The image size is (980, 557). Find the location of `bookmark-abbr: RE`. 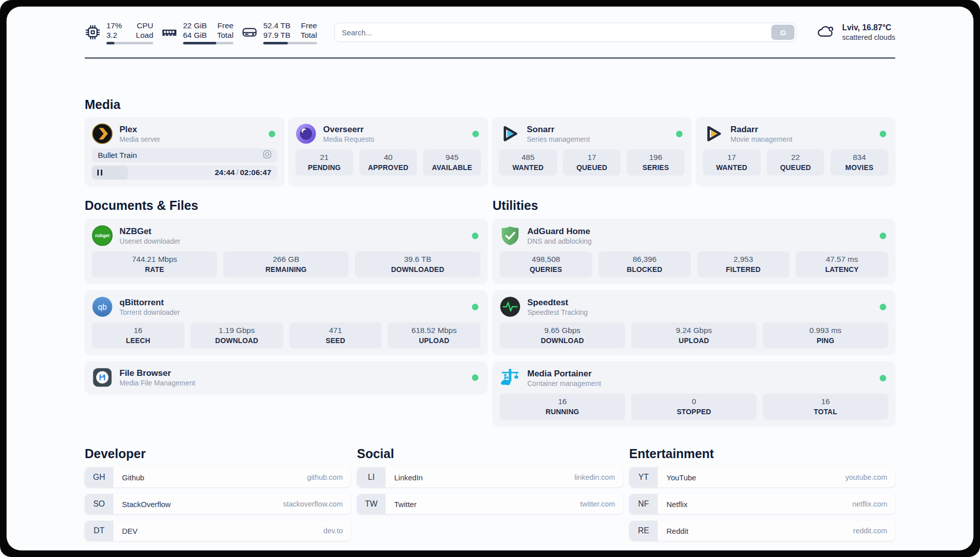

bookmark-abbr: RE is located at coordinates (643, 531).